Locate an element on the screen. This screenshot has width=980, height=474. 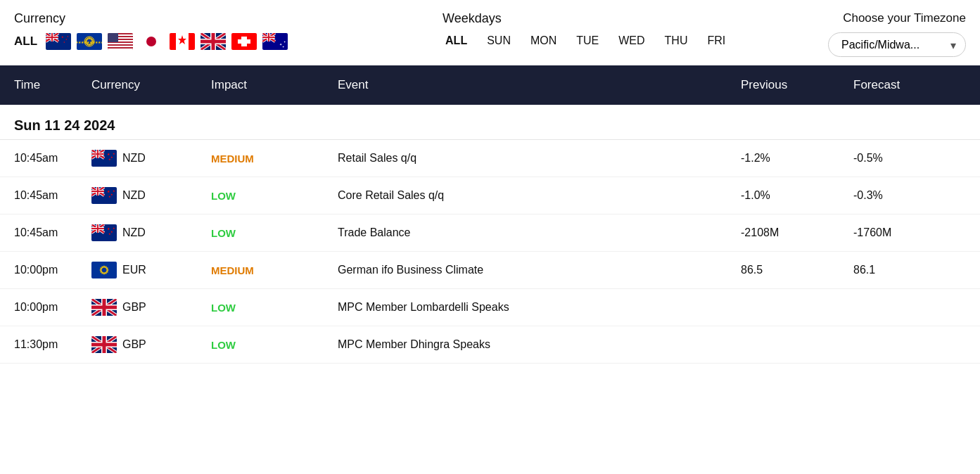
flag-nzd: ★ ★ ★ ★ is located at coordinates (58, 41).